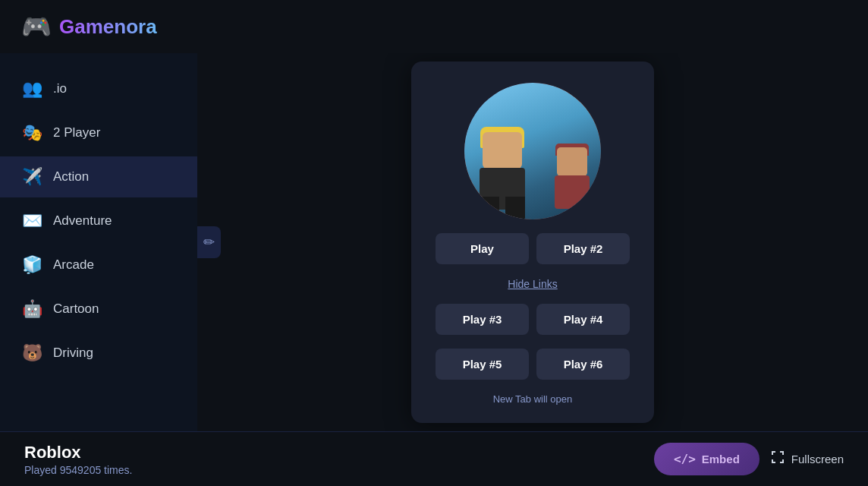 The height and width of the screenshot is (486, 868). What do you see at coordinates (60, 89) in the screenshot?
I see `sidebar-item-label-io: .io` at bounding box center [60, 89].